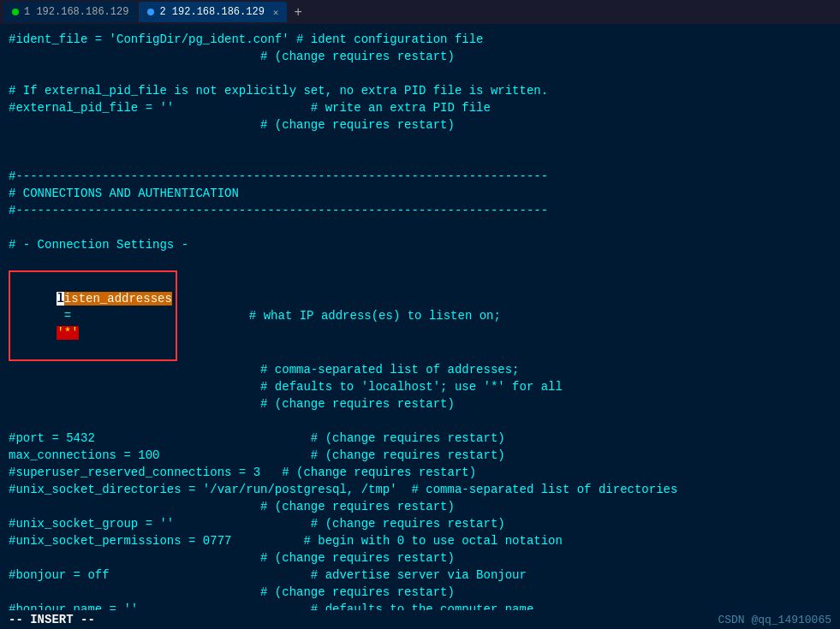  Describe the element at coordinates (420, 455) in the screenshot. I see `editor-line-21: max_connections = 100 # (change requires…` at that location.